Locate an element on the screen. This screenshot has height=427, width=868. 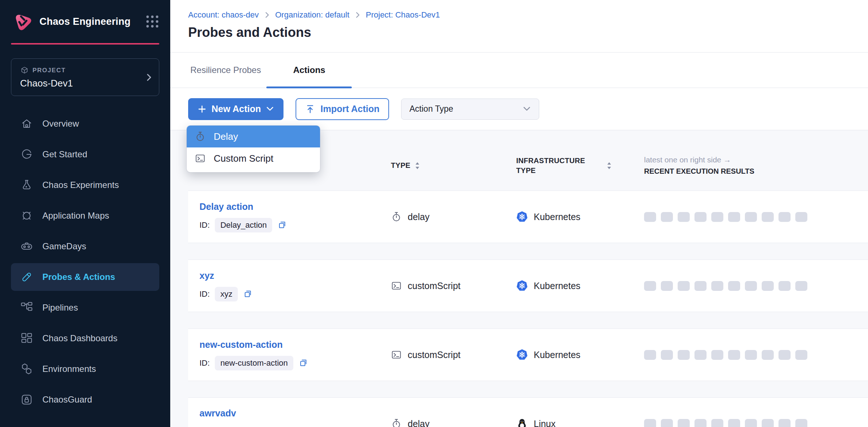
sidebar-item-pipelines: Pipelines is located at coordinates (85, 308).